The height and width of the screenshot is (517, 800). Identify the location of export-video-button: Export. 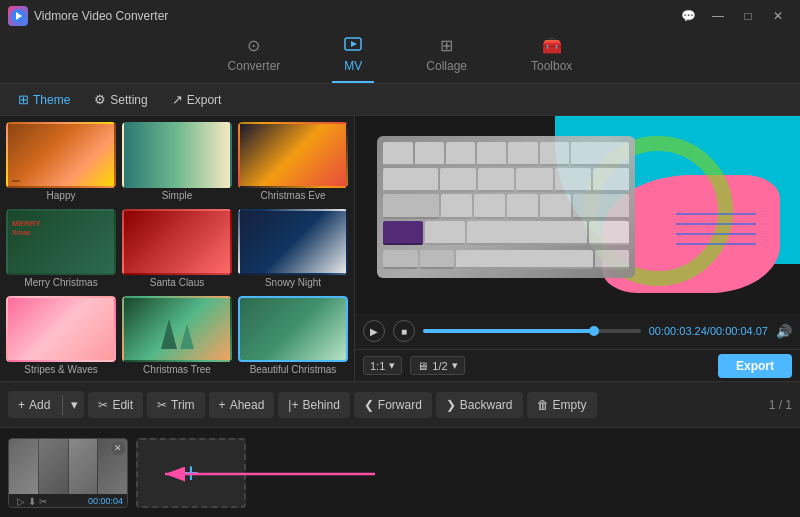
(755, 366).